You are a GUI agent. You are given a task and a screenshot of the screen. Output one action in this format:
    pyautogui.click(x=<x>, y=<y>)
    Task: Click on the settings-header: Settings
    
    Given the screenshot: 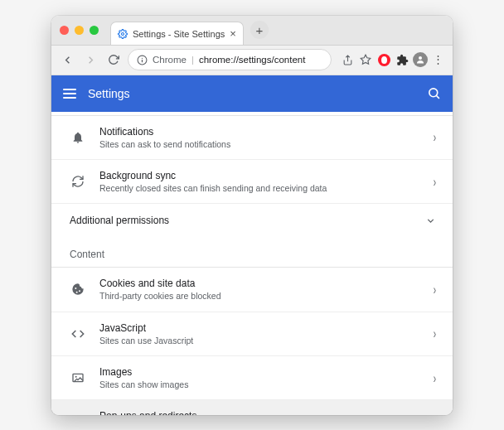 What is the action you would take?
    pyautogui.click(x=252, y=94)
    